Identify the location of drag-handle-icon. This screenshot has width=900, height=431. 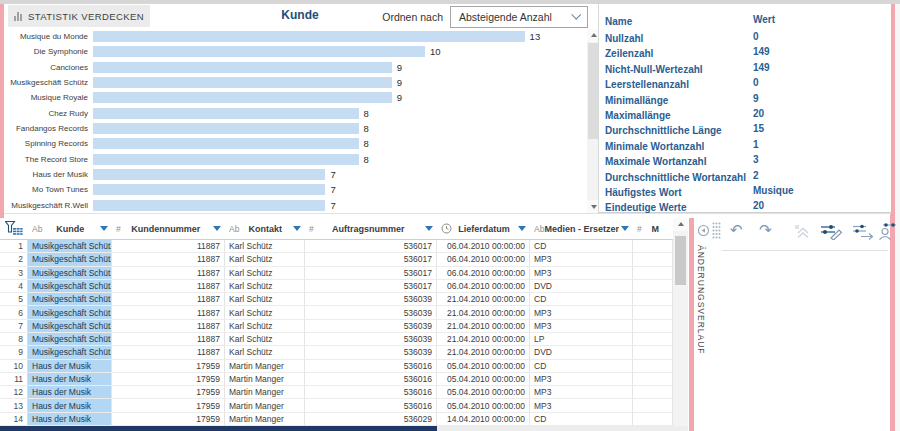
(716, 230).